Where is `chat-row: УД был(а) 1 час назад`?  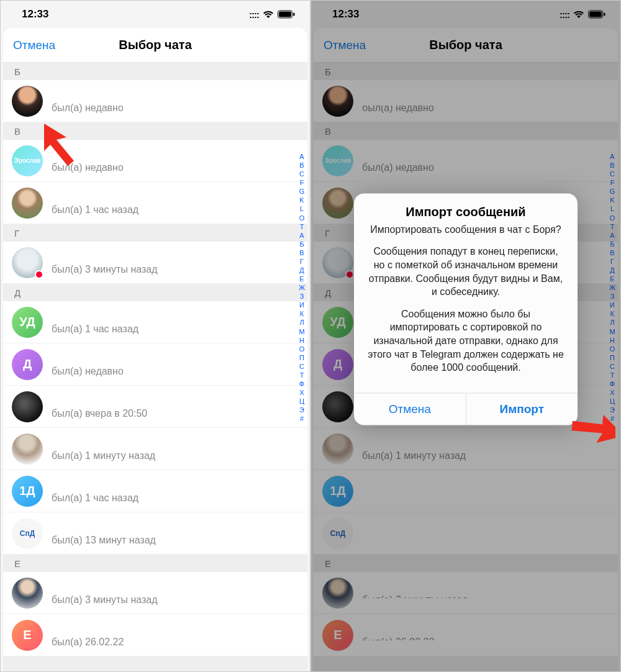 chat-row: УД был(а) 1 час назад is located at coordinates (155, 322).